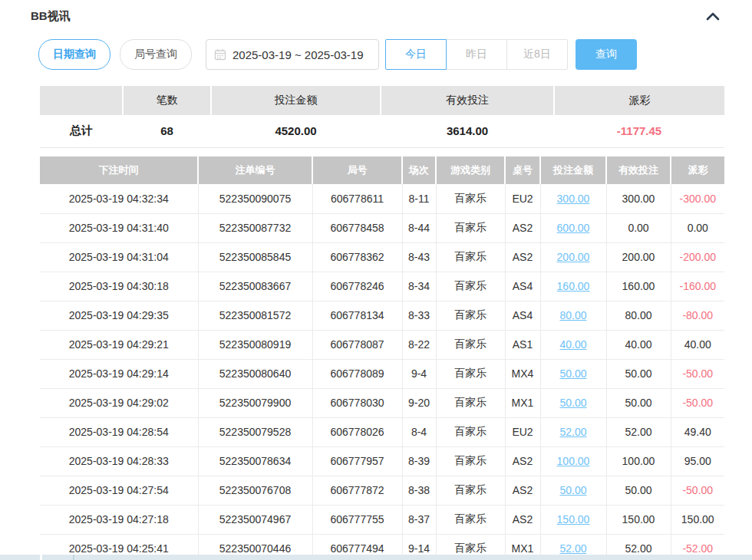 The width and height of the screenshot is (752, 560). Describe the element at coordinates (713, 16) in the screenshot. I see `collapse-button` at that location.